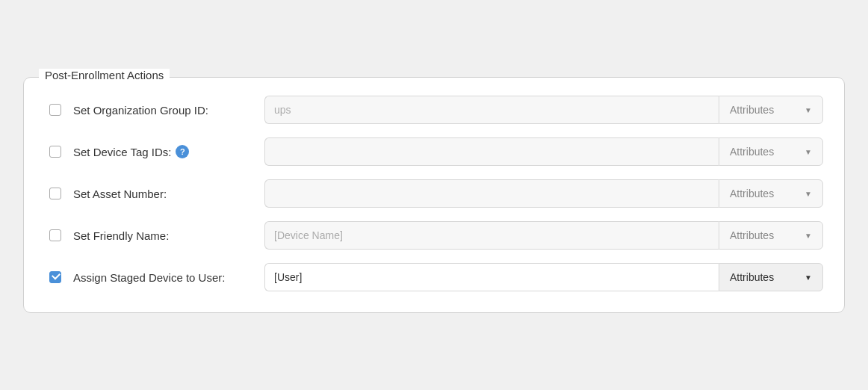 The height and width of the screenshot is (390, 868). Describe the element at coordinates (163, 152) in the screenshot. I see `row-label-device-tag-ids: Set Device Tag IDs:?` at that location.